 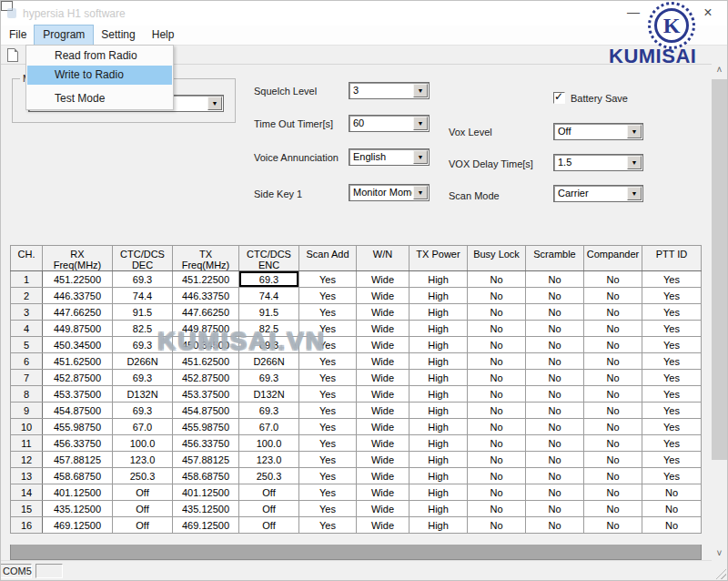 What do you see at coordinates (206, 509) in the screenshot?
I see `table-cell: 435.12500` at bounding box center [206, 509].